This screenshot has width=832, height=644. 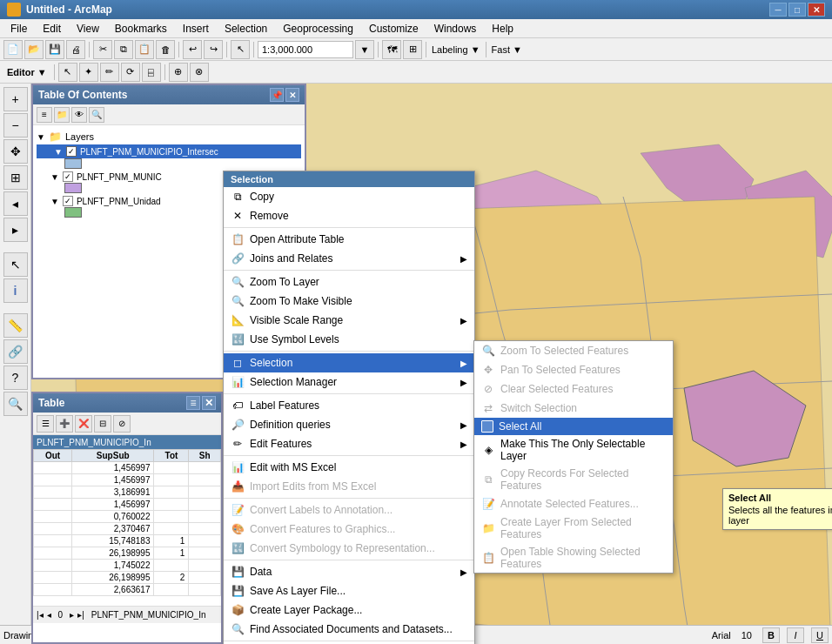 What do you see at coordinates (349, 444) in the screenshot?
I see `ctx-edit: ✏ Edit Features ▶` at bounding box center [349, 444].